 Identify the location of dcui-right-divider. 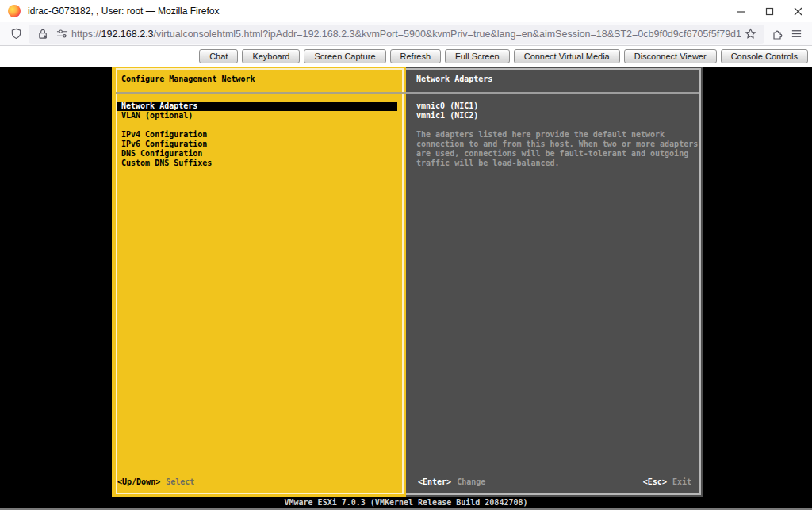
(553, 93).